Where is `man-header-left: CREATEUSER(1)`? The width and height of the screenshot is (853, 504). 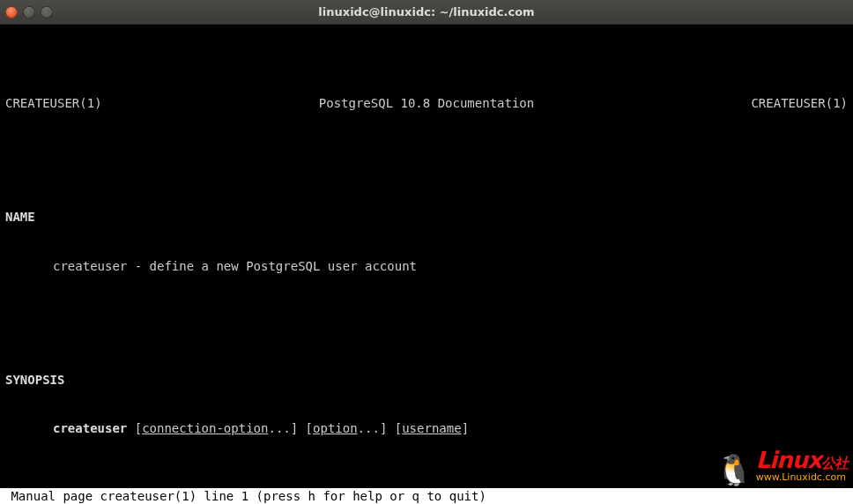
man-header-left: CREATEUSER(1) is located at coordinates (54, 103).